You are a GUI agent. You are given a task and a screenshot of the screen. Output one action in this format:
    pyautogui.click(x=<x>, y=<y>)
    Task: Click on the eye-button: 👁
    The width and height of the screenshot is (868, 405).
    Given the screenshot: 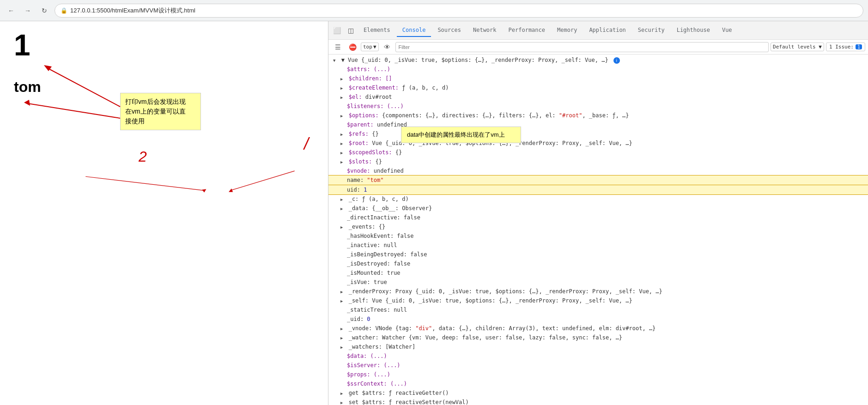 What is the action you would take?
    pyautogui.click(x=387, y=47)
    